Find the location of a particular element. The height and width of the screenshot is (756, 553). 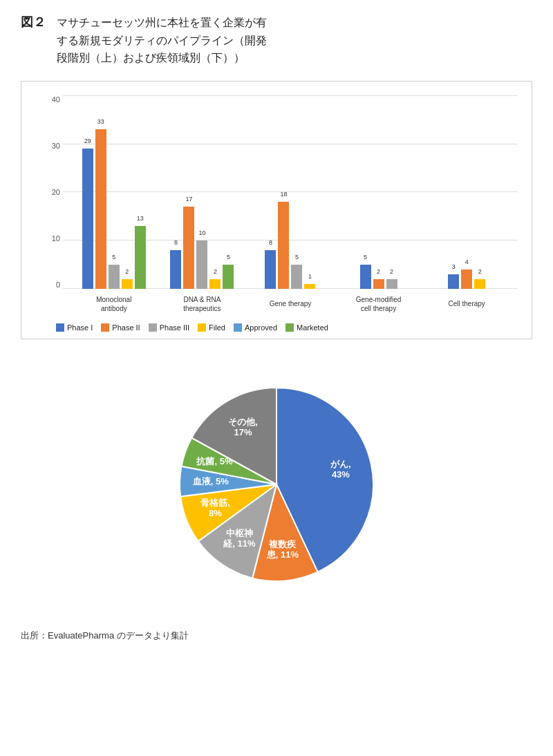

x-axis-label: Gene therapy is located at coordinates (290, 303).